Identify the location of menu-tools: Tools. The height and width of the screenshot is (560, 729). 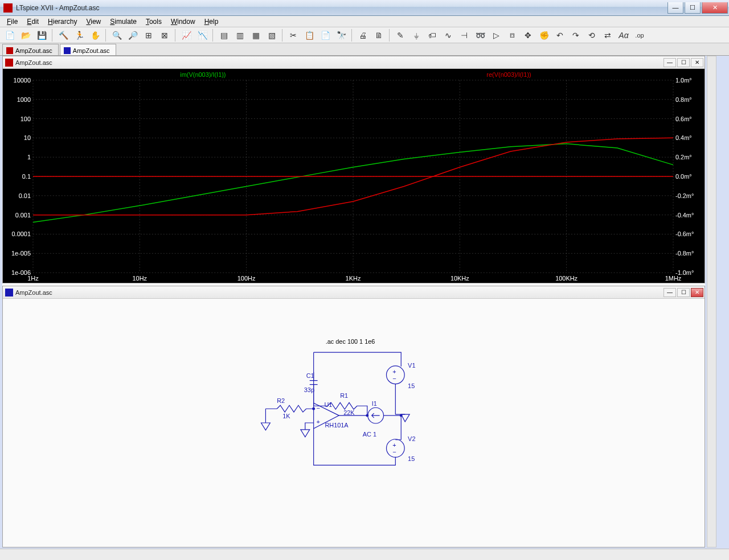
(154, 22).